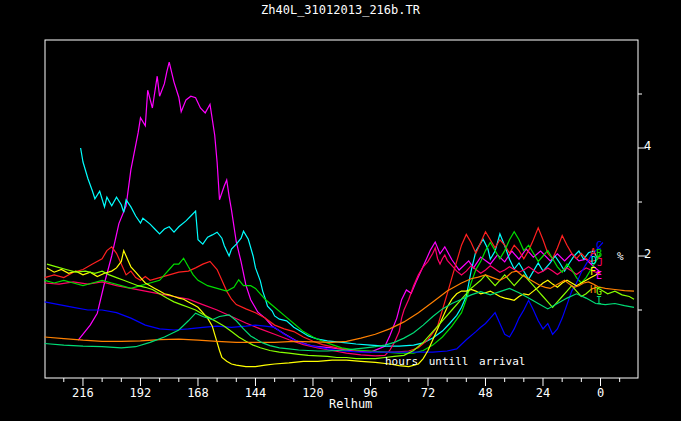  Describe the element at coordinates (350, 404) in the screenshot. I see `x-axis-label: Relhum` at that location.